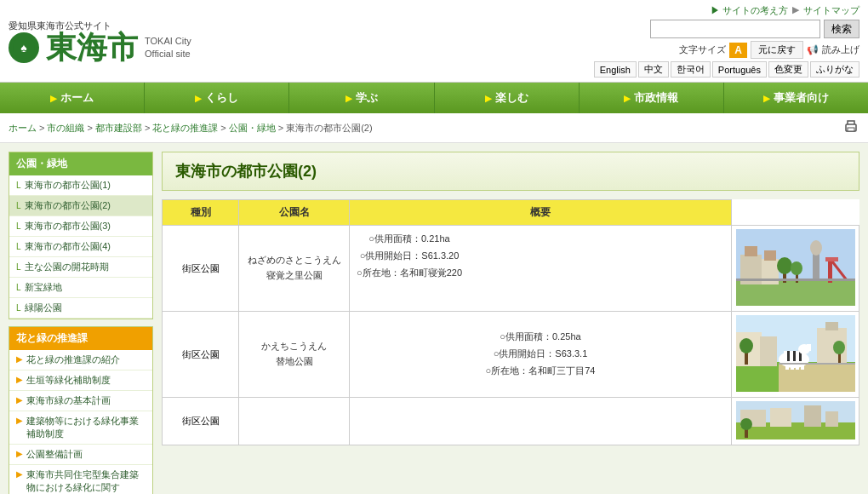  What do you see at coordinates (81, 323) in the screenshot?
I see `sidebar: 公園・緑地 L 東海市の都市公園(1) L 東海市の都市公園(2) L 東海市の…` at bounding box center [81, 323].